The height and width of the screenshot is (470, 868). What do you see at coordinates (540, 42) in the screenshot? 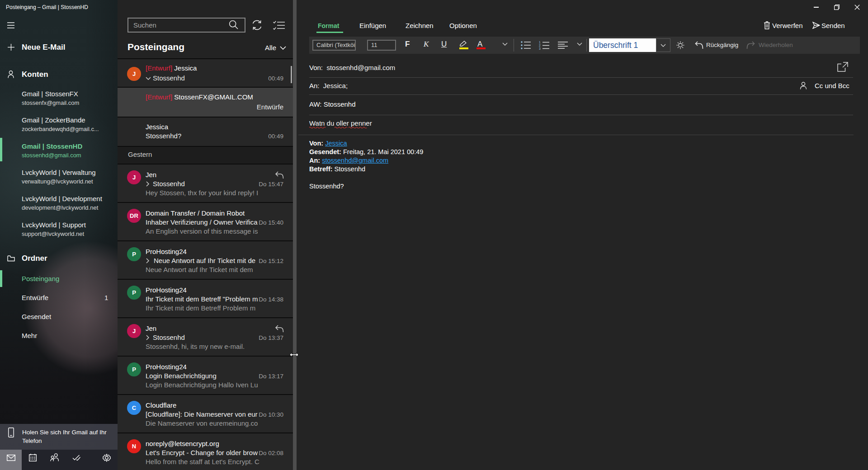
I see `svg-text: 1` at bounding box center [540, 42].